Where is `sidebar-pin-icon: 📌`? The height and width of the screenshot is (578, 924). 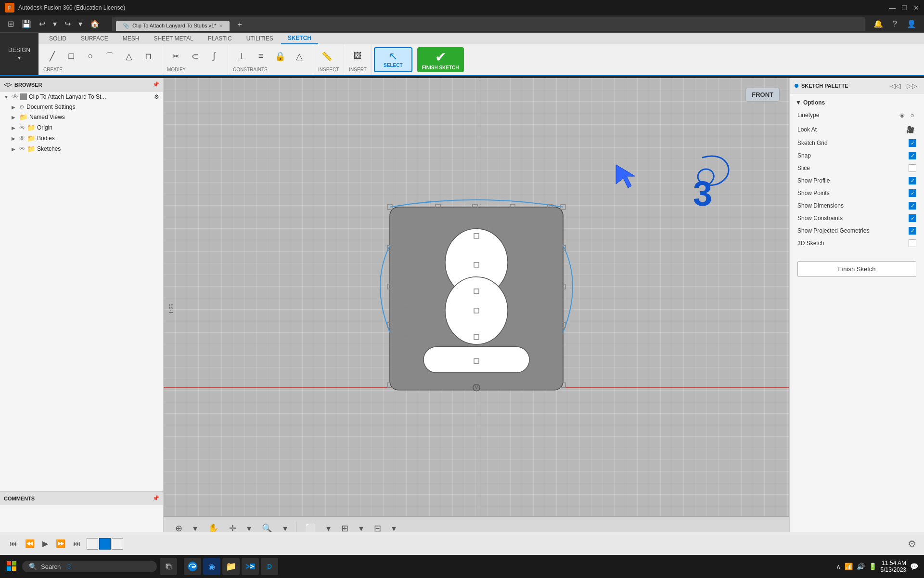 sidebar-pin-icon: 📌 is located at coordinates (156, 85).